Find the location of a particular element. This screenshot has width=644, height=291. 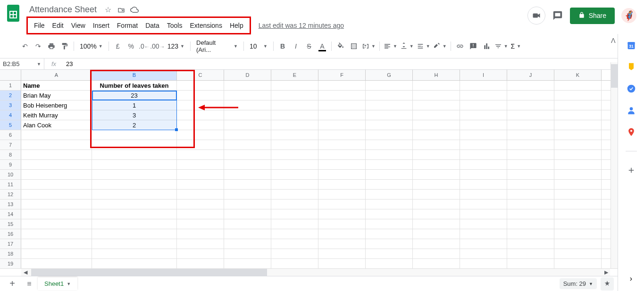

bold-button: B is located at coordinates (283, 46).